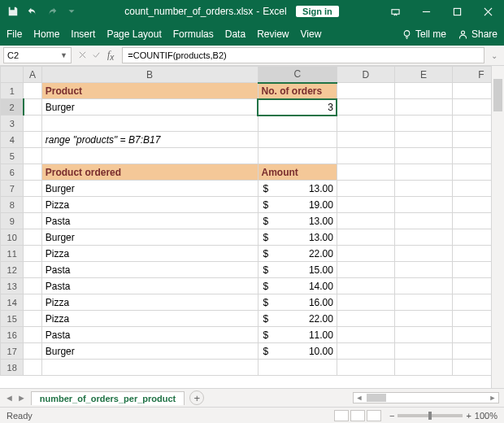 The height and width of the screenshot is (423, 504). I want to click on tell-me-button: Tell me, so click(424, 34).